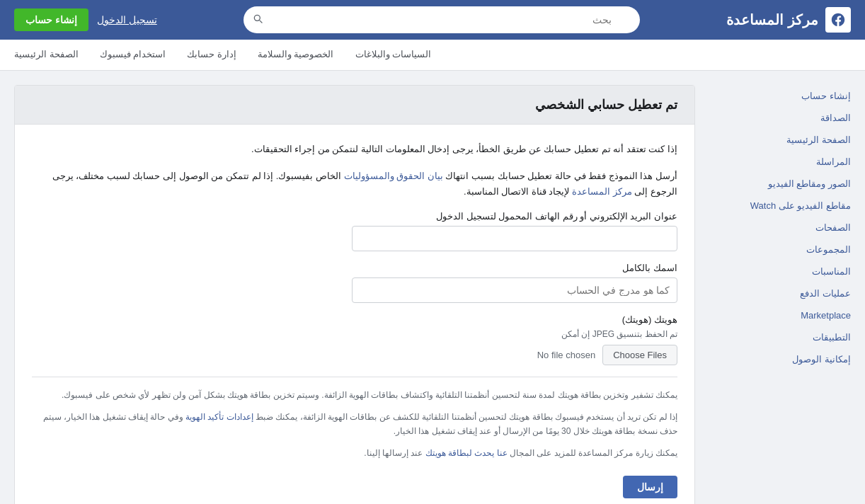 This screenshot has height=504, width=865. What do you see at coordinates (86, 20) in the screenshot?
I see `header-auth-buttons: تسجيل الدخول إنشاء حساب` at bounding box center [86, 20].